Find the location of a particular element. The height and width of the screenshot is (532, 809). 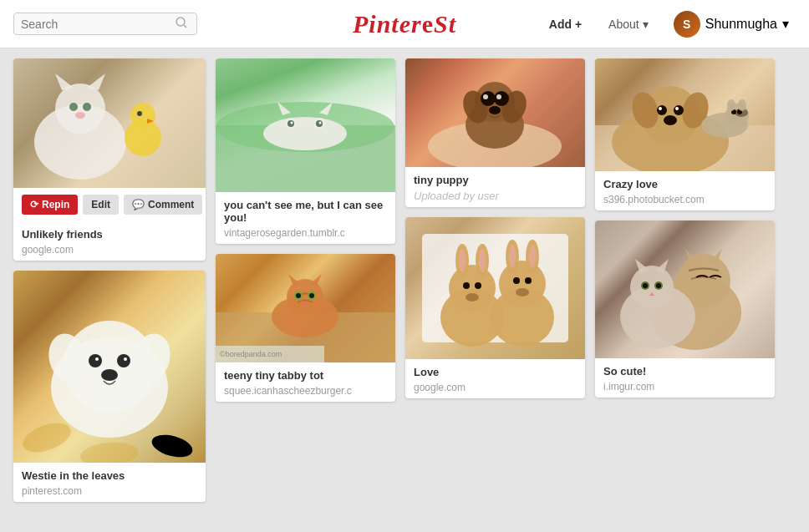

user-chevron-icon: ▾ is located at coordinates (786, 23).